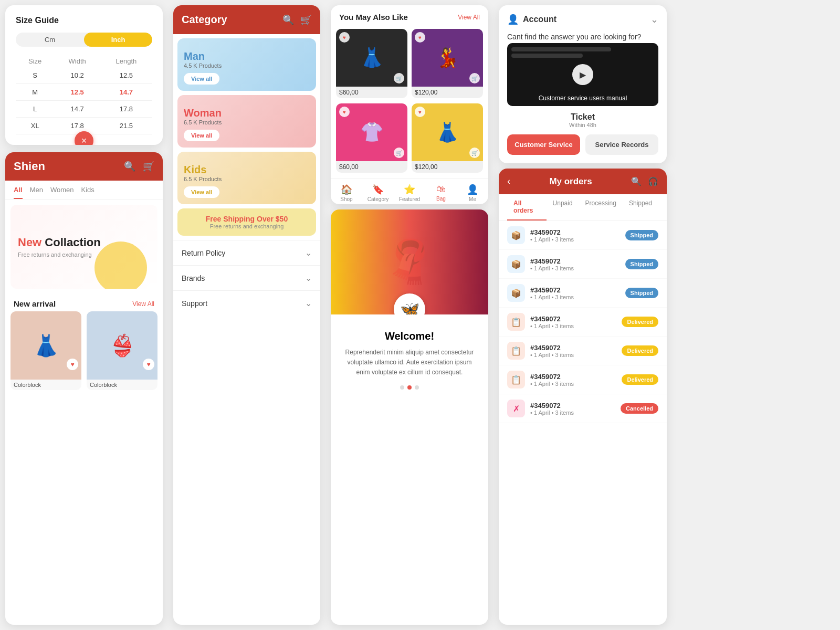 This screenshot has width=840, height=630. What do you see at coordinates (410, 193) in the screenshot?
I see `nav-featured: ⭐ Featured` at bounding box center [410, 193].